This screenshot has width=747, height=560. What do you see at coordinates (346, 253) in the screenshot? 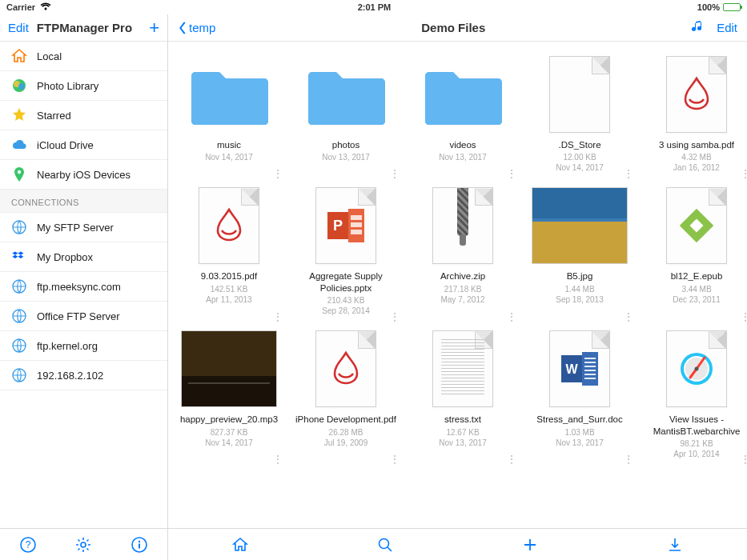
I see `file-item: PAggregate Supply Policies.pptx210.43 KB…` at bounding box center [346, 253].